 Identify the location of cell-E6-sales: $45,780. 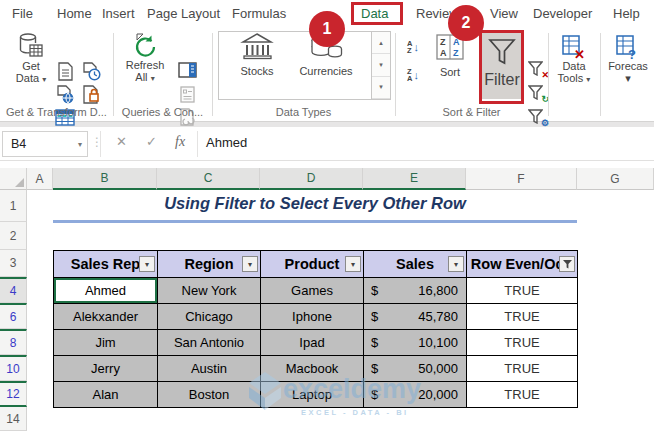
(416, 317).